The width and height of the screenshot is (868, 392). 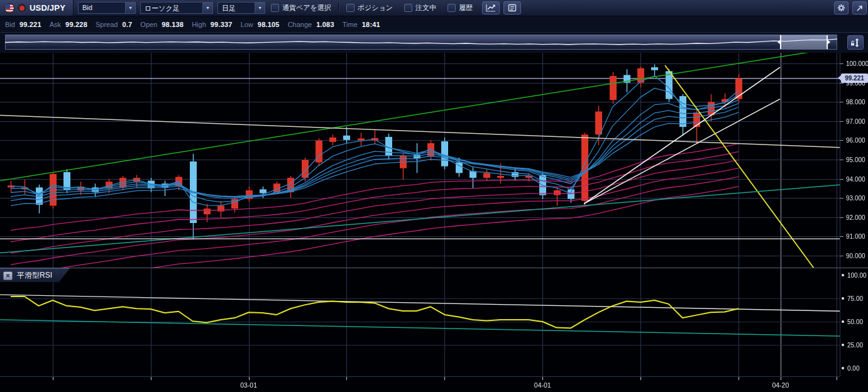 What do you see at coordinates (35, 275) in the screenshot?
I see `rsi-panel-tab: ✕ 平滑型RSI` at bounding box center [35, 275].